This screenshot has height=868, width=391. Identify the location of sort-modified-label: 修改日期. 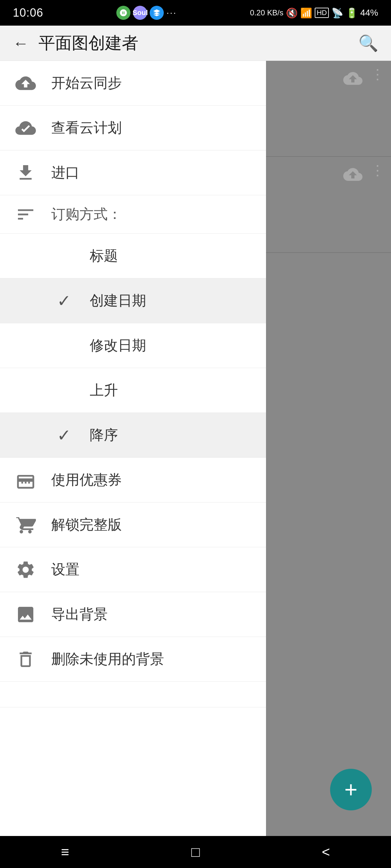
(118, 345).